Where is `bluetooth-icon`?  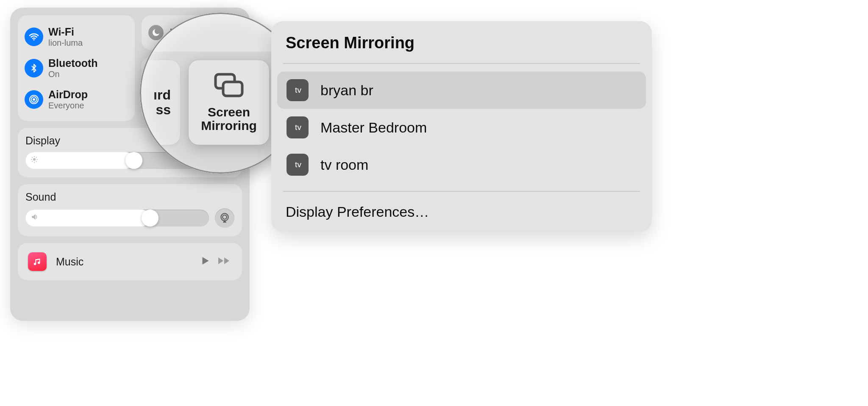 bluetooth-icon is located at coordinates (34, 68).